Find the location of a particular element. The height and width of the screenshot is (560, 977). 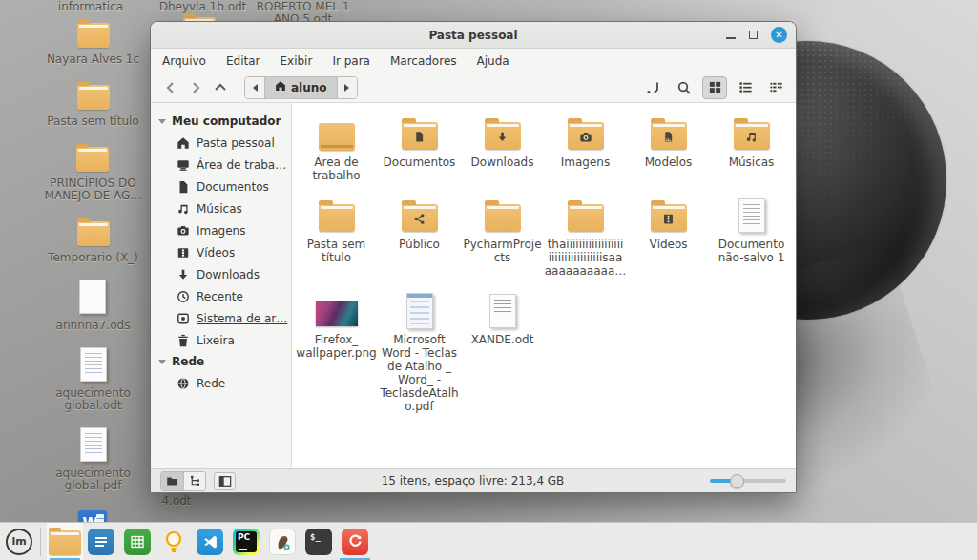

mint-menu-button: lm is located at coordinates (19, 542).